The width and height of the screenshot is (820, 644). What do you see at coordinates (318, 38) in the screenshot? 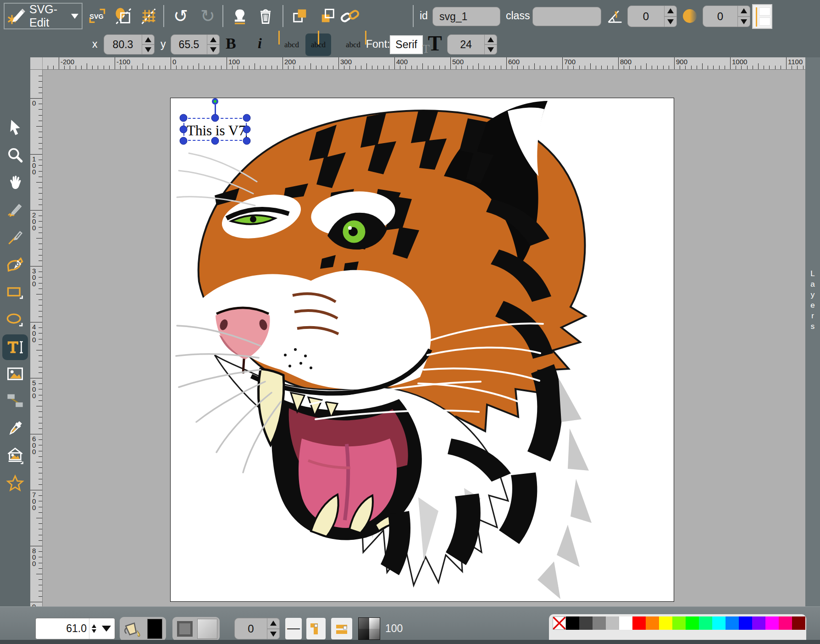
I see `align-center-bar` at bounding box center [318, 38].